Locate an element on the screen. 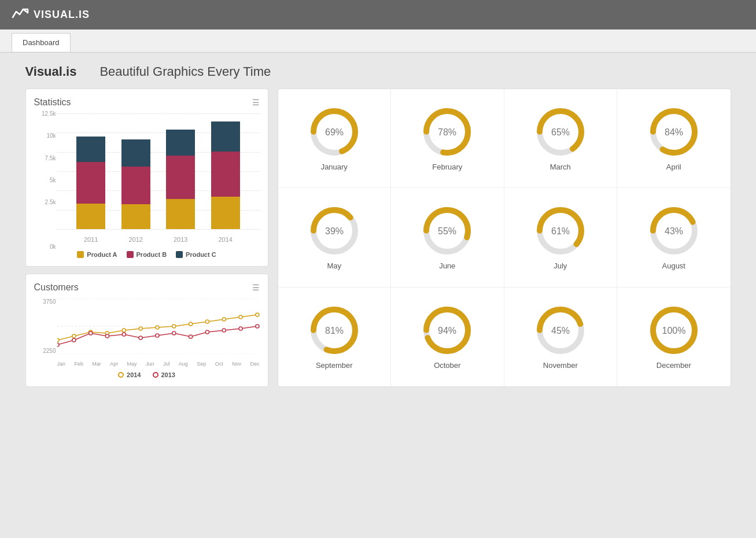 The image size is (756, 538). bars-container is located at coordinates (158, 171).